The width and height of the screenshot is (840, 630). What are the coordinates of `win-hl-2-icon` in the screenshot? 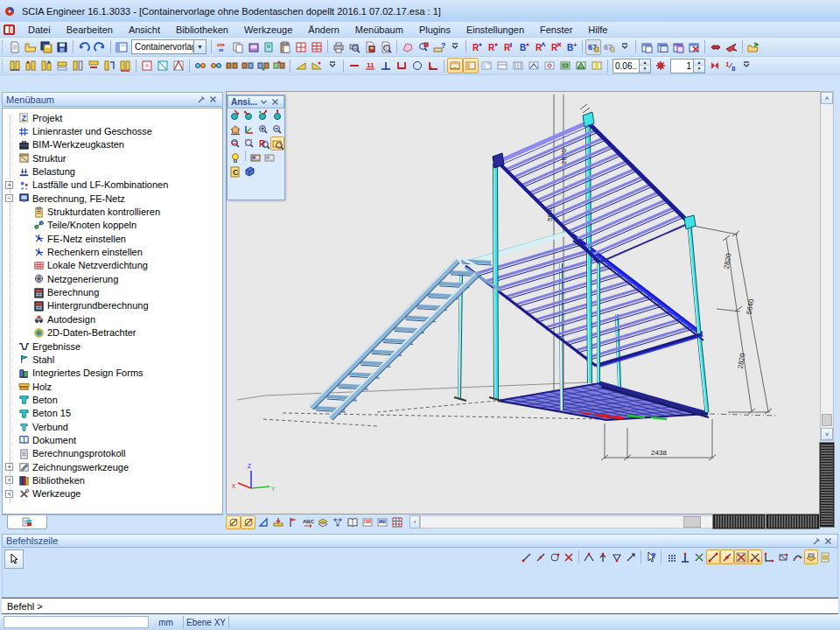 It's located at (471, 66).